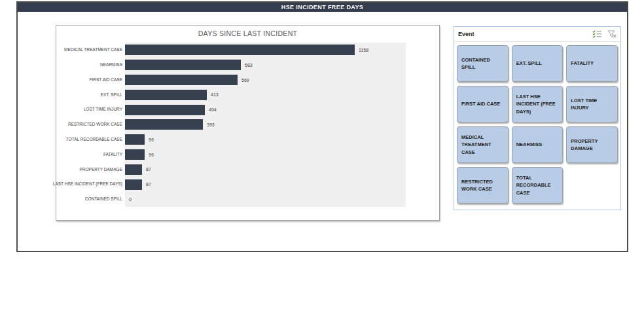 This screenshot has height=315, width=644. What do you see at coordinates (322, 7) in the screenshot?
I see `report-header: HSE INCIDENT FREE DAYS` at bounding box center [322, 7].